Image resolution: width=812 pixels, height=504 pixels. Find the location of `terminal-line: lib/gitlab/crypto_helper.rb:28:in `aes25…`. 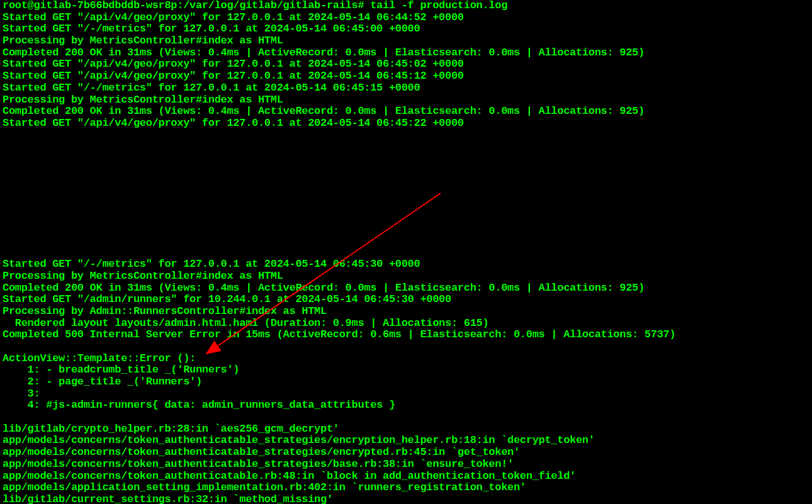

terminal-line: lib/gitlab/crypto_helper.rb:28:in `aes25… is located at coordinates (406, 429).